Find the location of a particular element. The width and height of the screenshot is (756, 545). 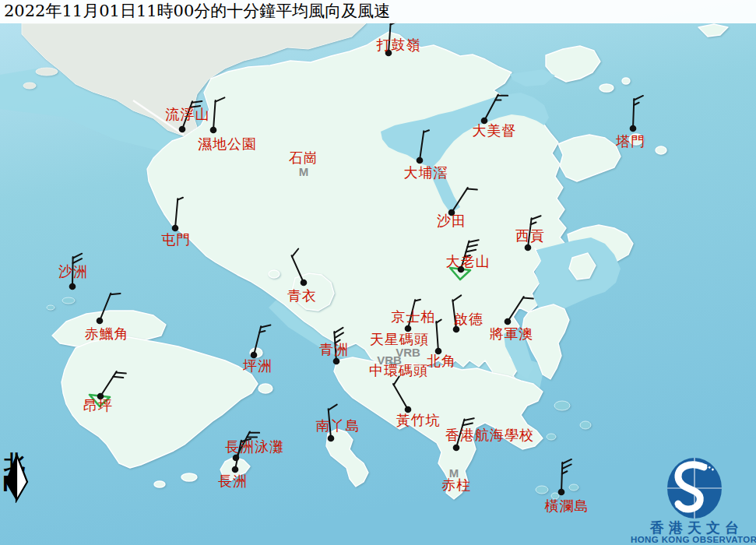

station-label: 大美督 is located at coordinates (495, 131).